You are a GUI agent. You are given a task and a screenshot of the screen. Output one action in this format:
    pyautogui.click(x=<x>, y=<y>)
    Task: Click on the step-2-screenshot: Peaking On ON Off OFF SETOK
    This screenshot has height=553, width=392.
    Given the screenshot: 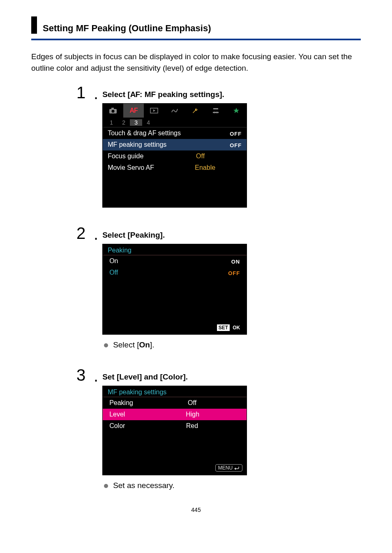 What is the action you would take?
    pyautogui.click(x=175, y=289)
    